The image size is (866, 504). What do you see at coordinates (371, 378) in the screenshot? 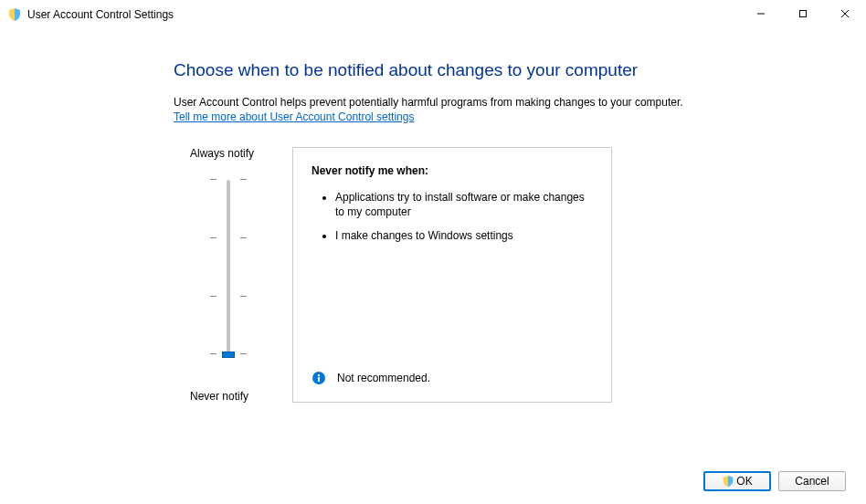
I see `recommendation-row: Not recommended.` at bounding box center [371, 378].